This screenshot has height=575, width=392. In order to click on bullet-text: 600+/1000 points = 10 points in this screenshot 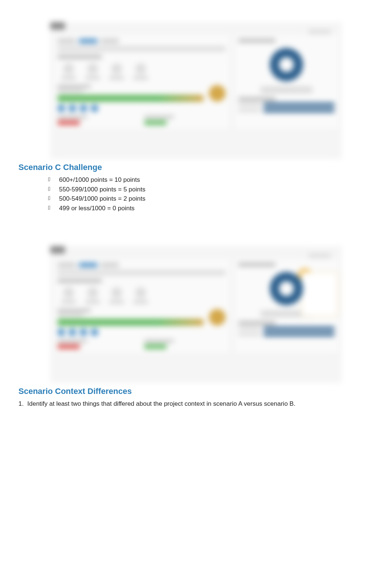, I will do `click(100, 180)`.